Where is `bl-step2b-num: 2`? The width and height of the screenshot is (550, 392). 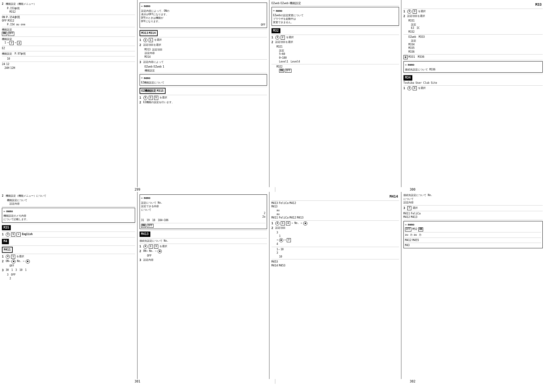 bl-step2b-num: 2 is located at coordinates (3, 261).